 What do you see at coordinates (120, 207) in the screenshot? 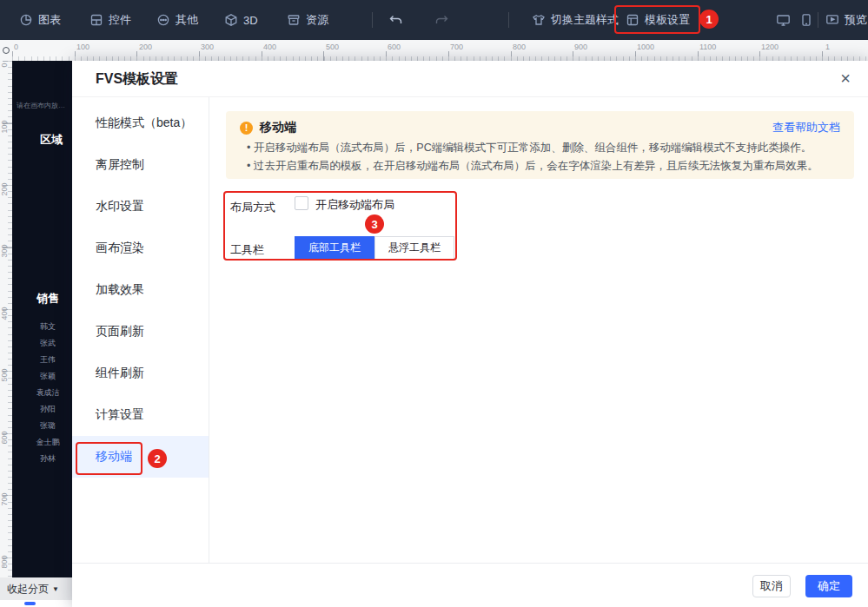
I see `sidebar-item-label: 水印设置` at bounding box center [120, 207].